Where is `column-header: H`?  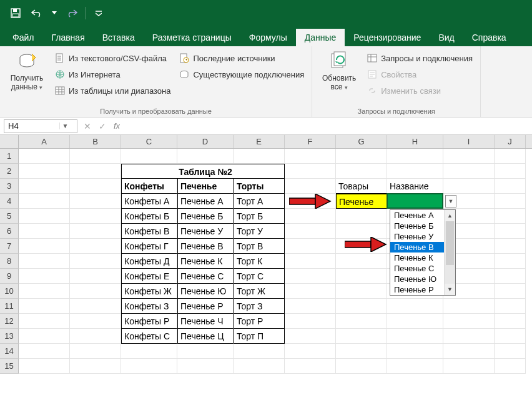 column-header: H is located at coordinates (415, 141).